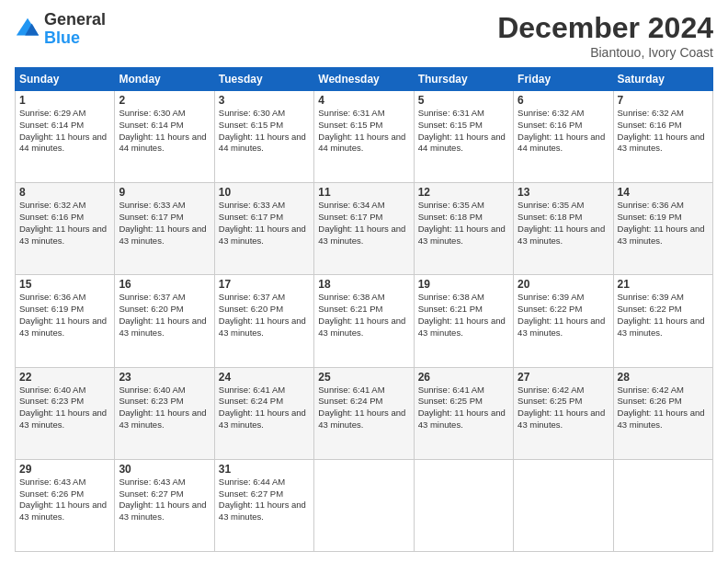 The width and height of the screenshot is (728, 563). What do you see at coordinates (664, 408) in the screenshot?
I see `day-info: Sunrise: 6:42 AMSunset: 6:26 PMDaylight:…` at bounding box center [664, 408].